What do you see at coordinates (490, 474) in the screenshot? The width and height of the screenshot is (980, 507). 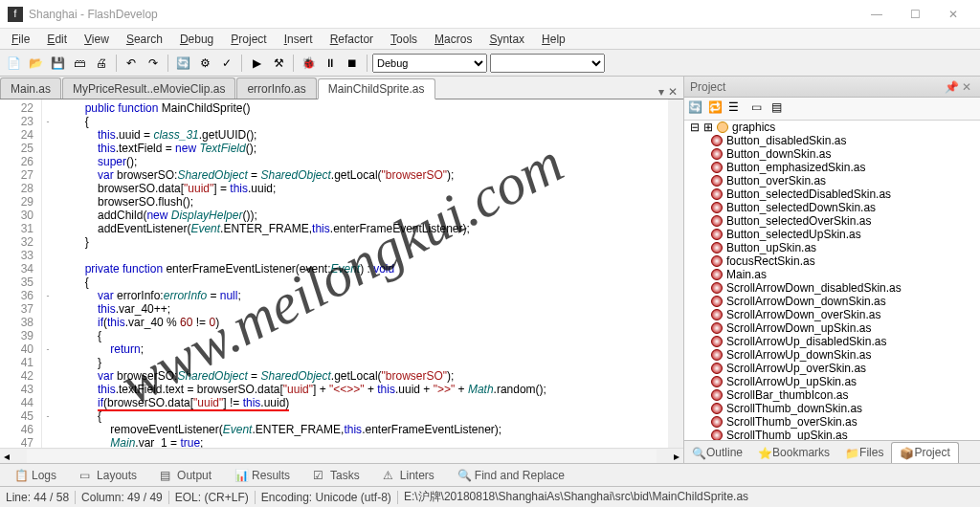 I see `bottom-panel-tabs: 📋Logs▭Layouts▤Output📊Results☑Tasks⚠Linte…` at bounding box center [490, 474].